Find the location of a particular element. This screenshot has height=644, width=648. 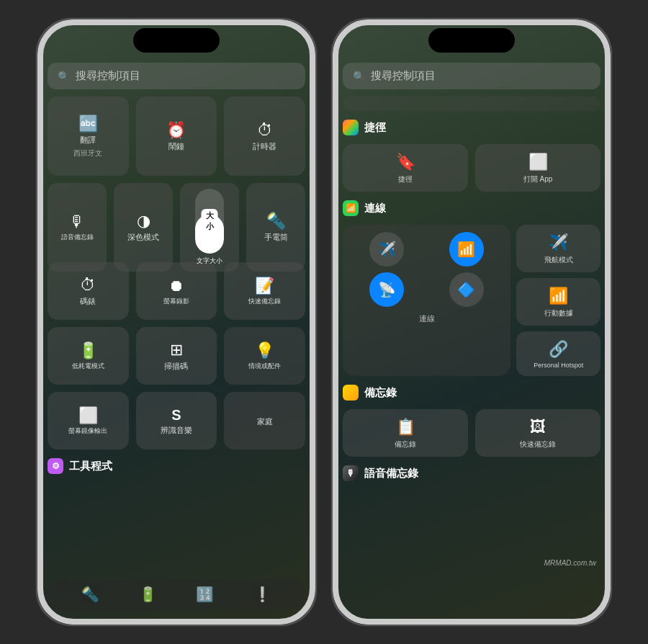

shortcuts-grid: 🔖 捷徑 ⬜ 打開 App is located at coordinates (472, 168).